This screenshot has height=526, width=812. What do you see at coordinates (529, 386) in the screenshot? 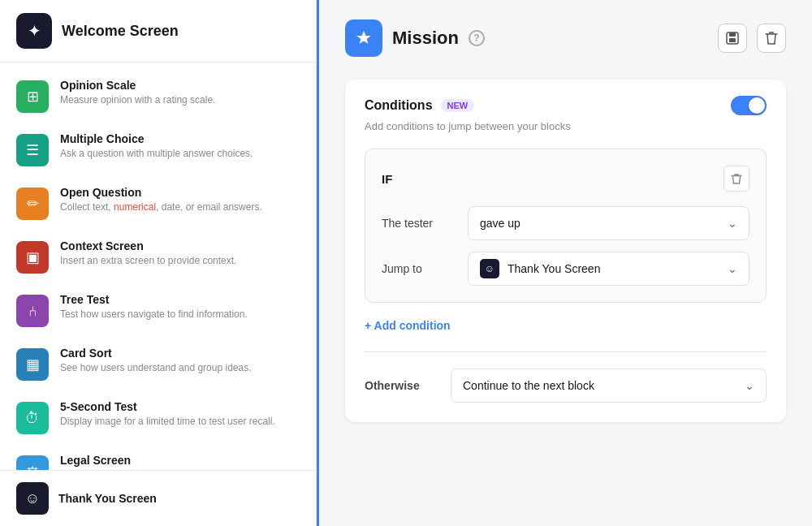
I see `otherwise-value: Continue to the next block` at bounding box center [529, 386].